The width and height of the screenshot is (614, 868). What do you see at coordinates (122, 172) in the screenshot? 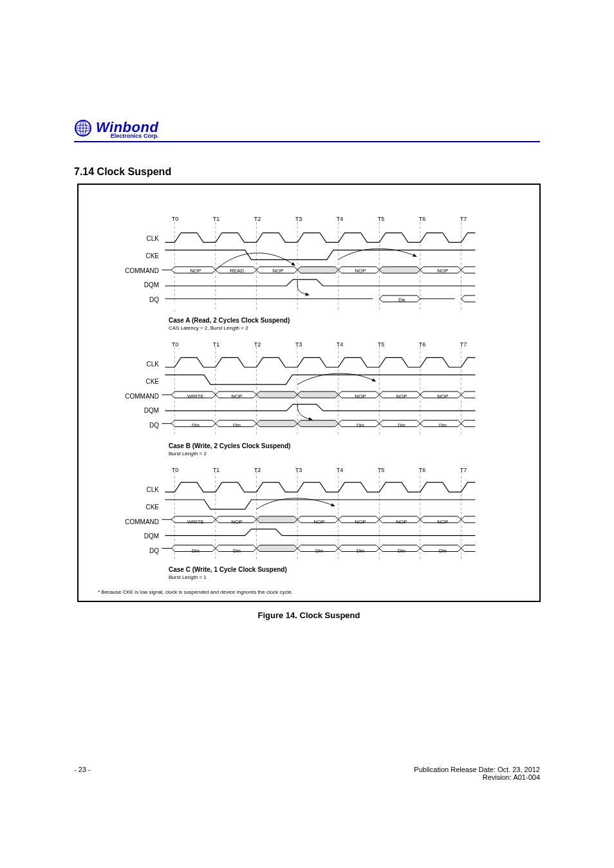
I see `section-title: 7.14 Clock Suspend` at bounding box center [122, 172].